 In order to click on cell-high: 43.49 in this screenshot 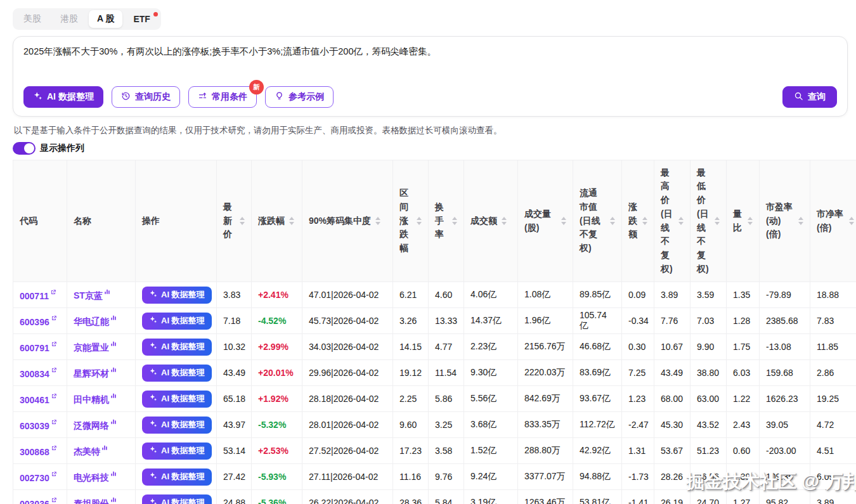, I will do `click(672, 373)`.